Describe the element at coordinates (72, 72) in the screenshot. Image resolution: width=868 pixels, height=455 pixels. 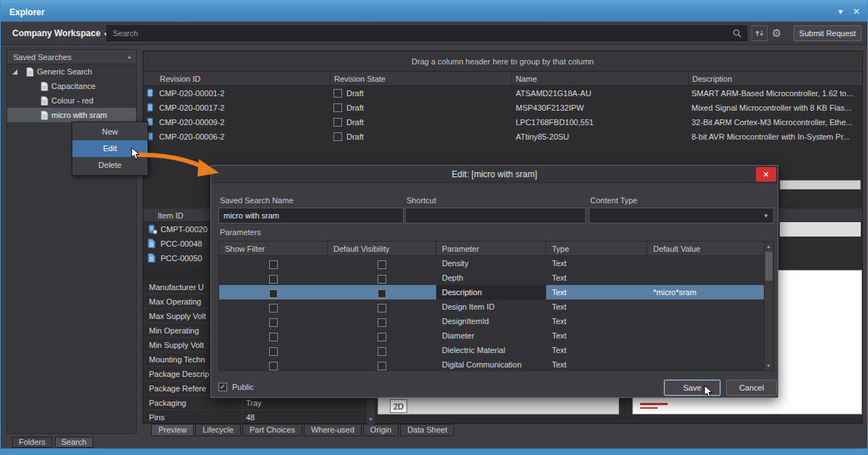
I see `tree-item-generic-search: Generic Search` at that location.